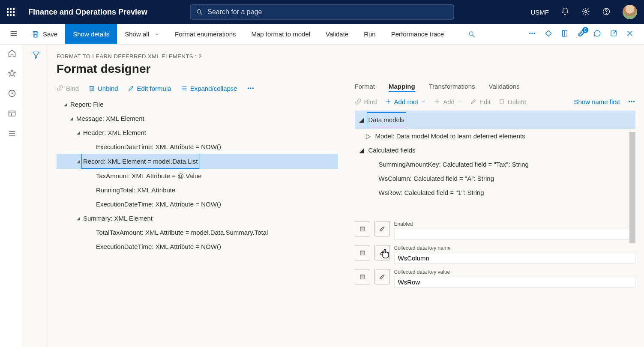 Image resolution: width=644 pixels, height=347 pixels. I want to click on tree-row: WsColumn: Calculated field = "A": String, so click(495, 178).